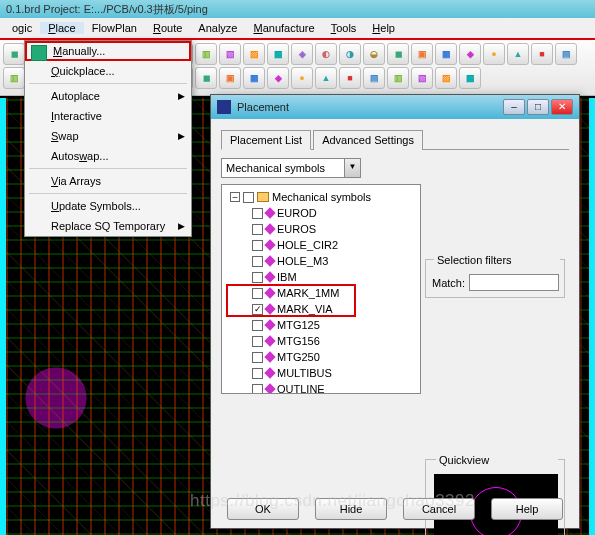 The height and width of the screenshot is (535, 595). Describe the element at coordinates (352, 168) in the screenshot. I see `chevron-down-icon: ▼` at that location.